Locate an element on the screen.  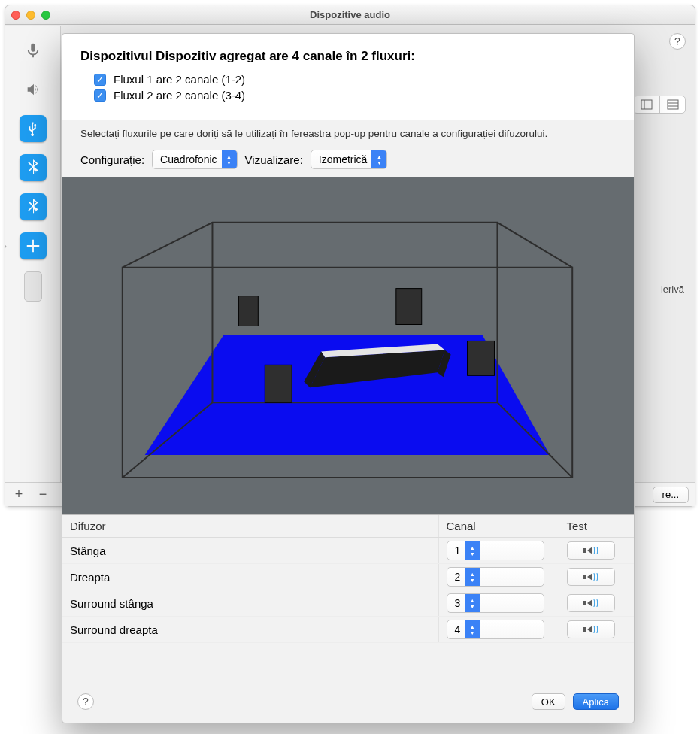
col-channel: Canal is located at coordinates (498, 526).